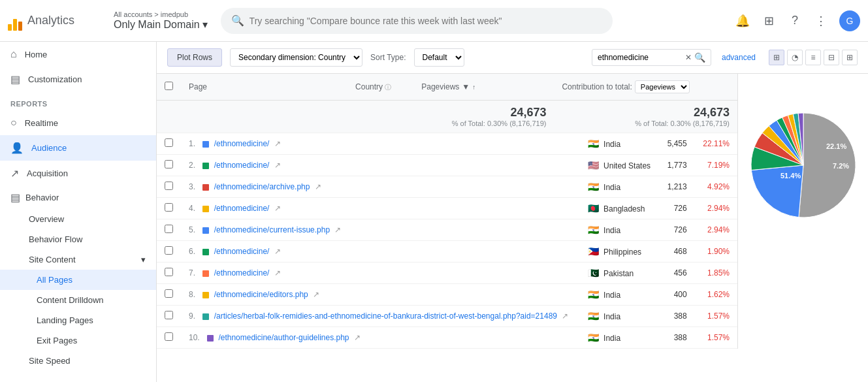 The height and width of the screenshot is (382, 868). Describe the element at coordinates (16, 197) in the screenshot. I see `behavior-icon: ▤` at that location.